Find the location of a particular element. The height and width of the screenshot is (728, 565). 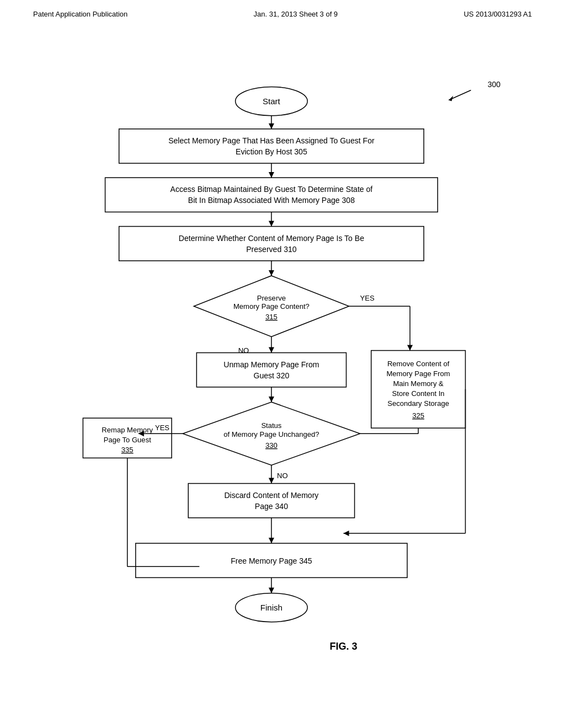

label-330b: of Memory Page Unchanged? is located at coordinates (271, 435).